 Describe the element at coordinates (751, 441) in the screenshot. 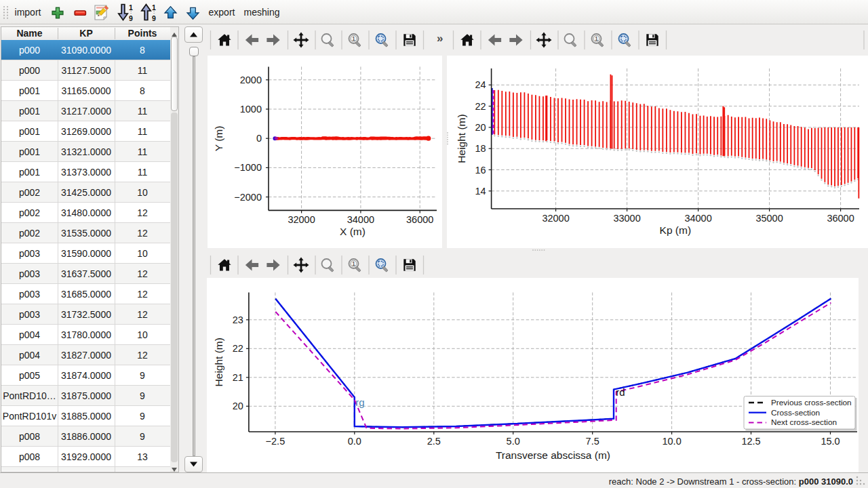

I see `svg-text: 12.5` at that location.